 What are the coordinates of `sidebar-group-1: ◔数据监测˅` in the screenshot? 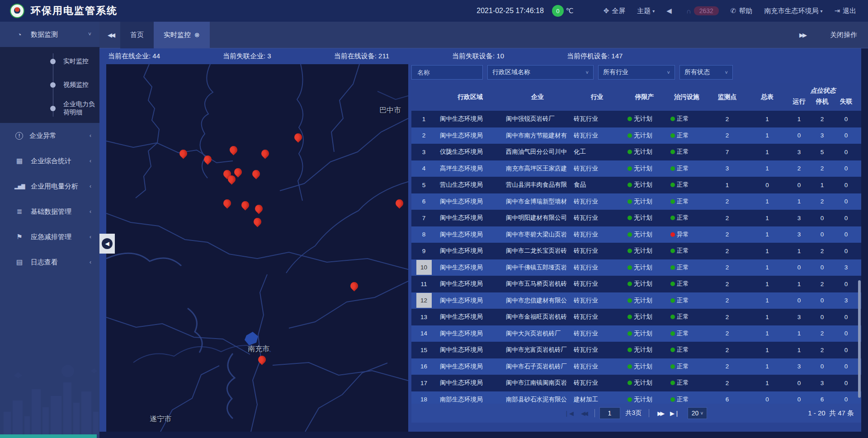 It's located at (50, 34).